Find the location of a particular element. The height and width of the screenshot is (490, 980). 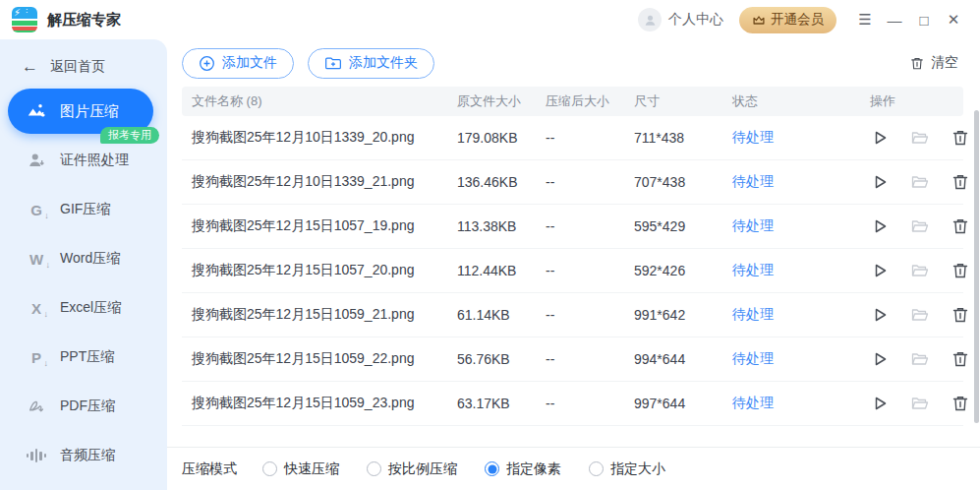

titlebar: ⚡ ⋮ 解压缩专家 个人中心 开通会员 ☰ — □ ✕ is located at coordinates (490, 20).